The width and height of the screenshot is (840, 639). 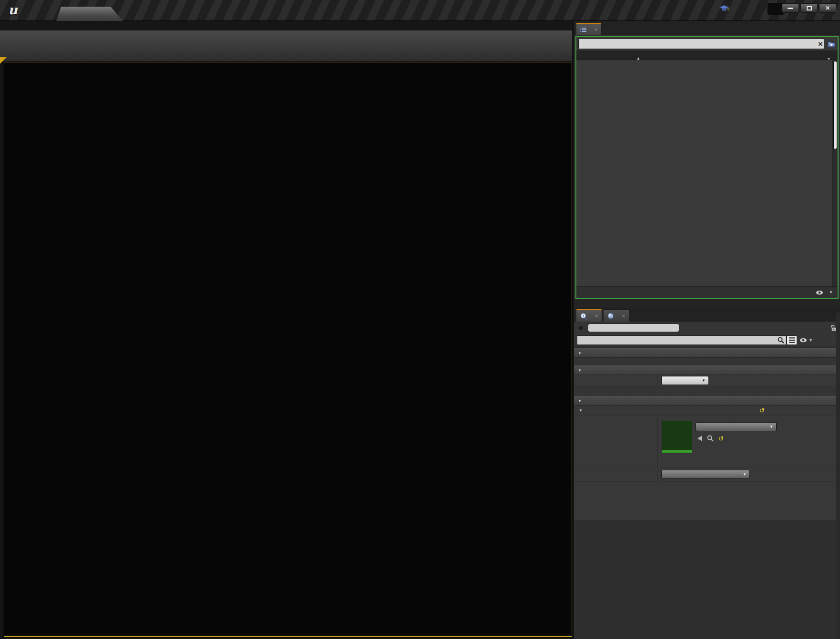 What do you see at coordinates (806, 340) in the screenshot?
I see `display-filter-button: ▼` at bounding box center [806, 340].